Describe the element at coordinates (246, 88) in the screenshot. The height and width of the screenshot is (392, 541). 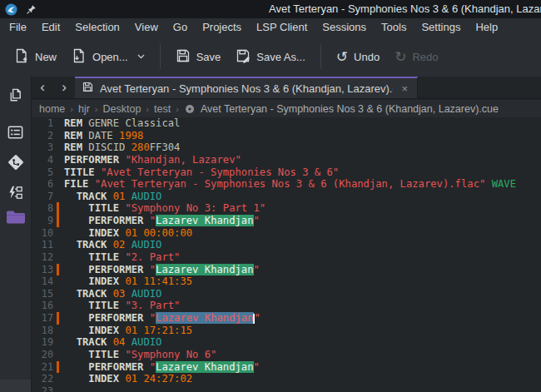
I see `tab-label: Avet Terteryan - Symphonies Nos 3 & 6 (K…` at that location.